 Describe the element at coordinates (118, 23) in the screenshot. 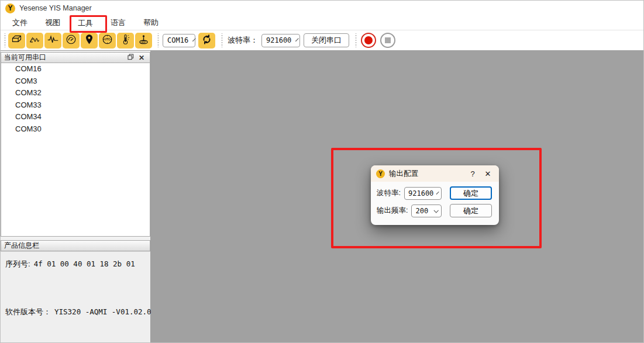

I see `menu-item-language: 语言` at that location.